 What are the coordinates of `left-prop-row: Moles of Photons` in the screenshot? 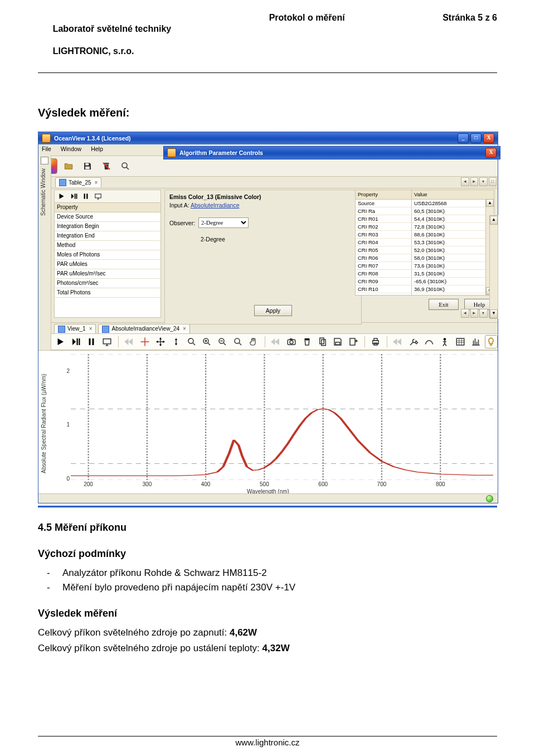 It's located at (108, 255).